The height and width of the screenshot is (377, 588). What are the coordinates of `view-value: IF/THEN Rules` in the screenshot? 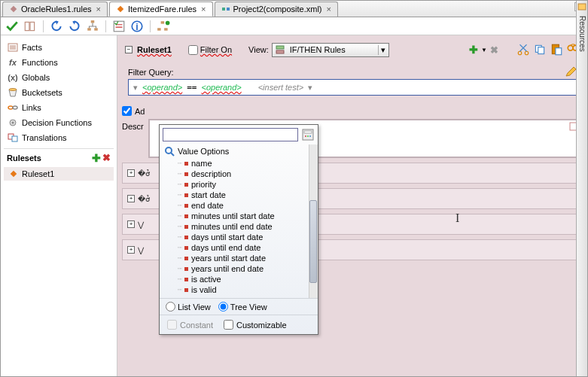 It's located at (318, 50).